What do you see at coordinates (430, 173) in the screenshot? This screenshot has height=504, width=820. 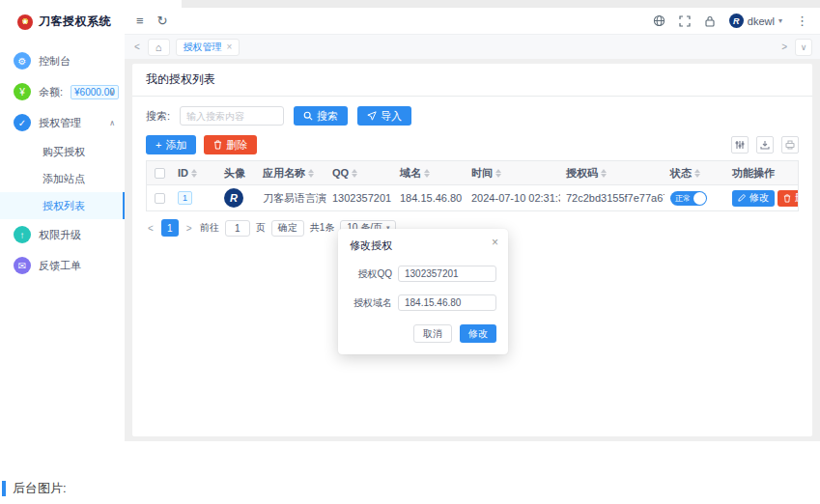 I see `column-header-domain: 域名` at bounding box center [430, 173].